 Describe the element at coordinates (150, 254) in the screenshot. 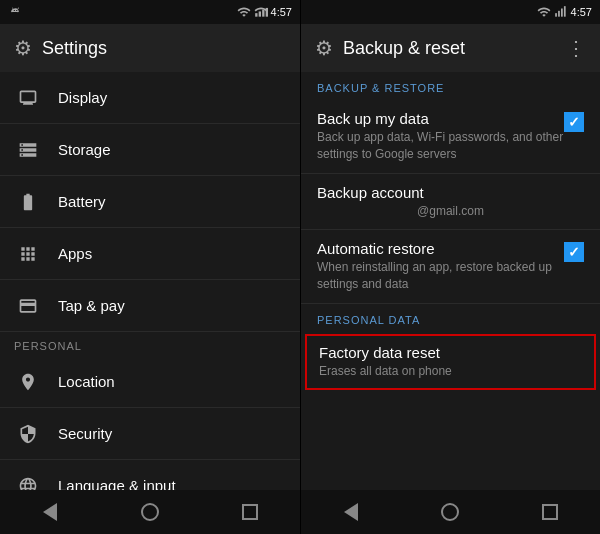

I see `menu-item-apps: Apps` at that location.